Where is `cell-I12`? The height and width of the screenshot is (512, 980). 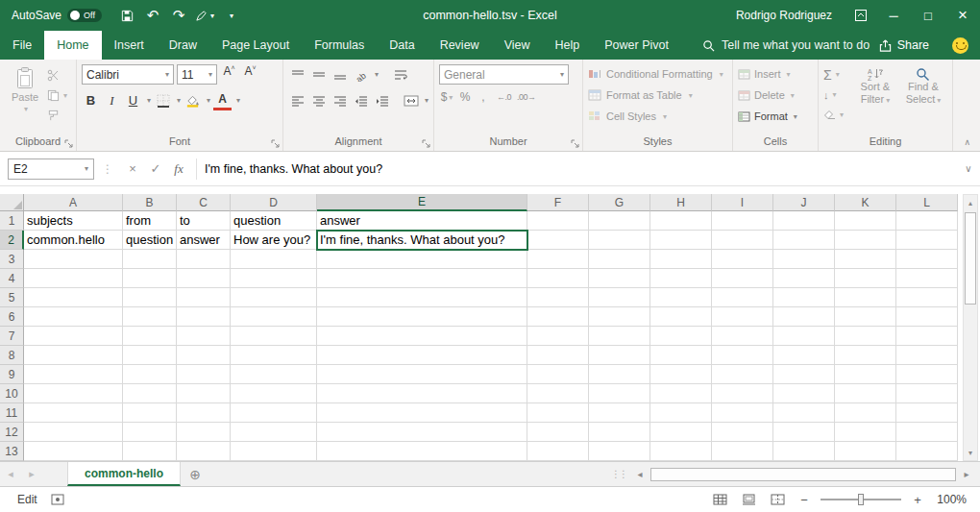 cell-I12 is located at coordinates (743, 432).